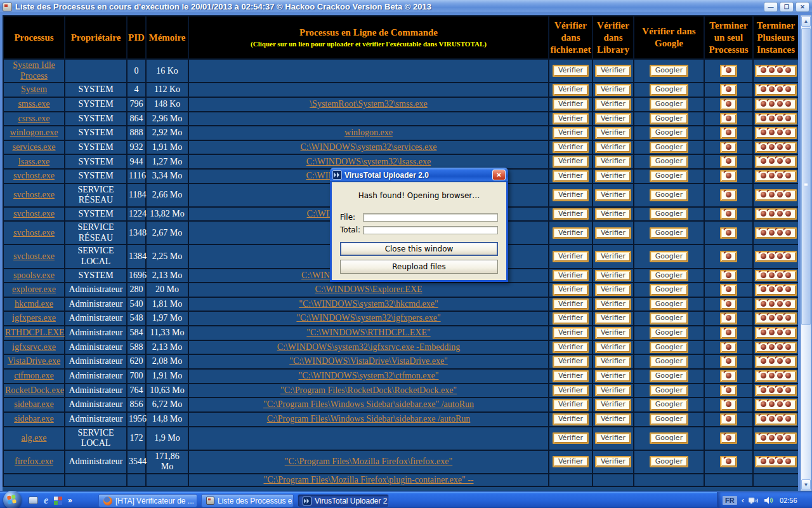 The image size is (812, 508). Describe the element at coordinates (13, 499) in the screenshot. I see `start-button` at that location.